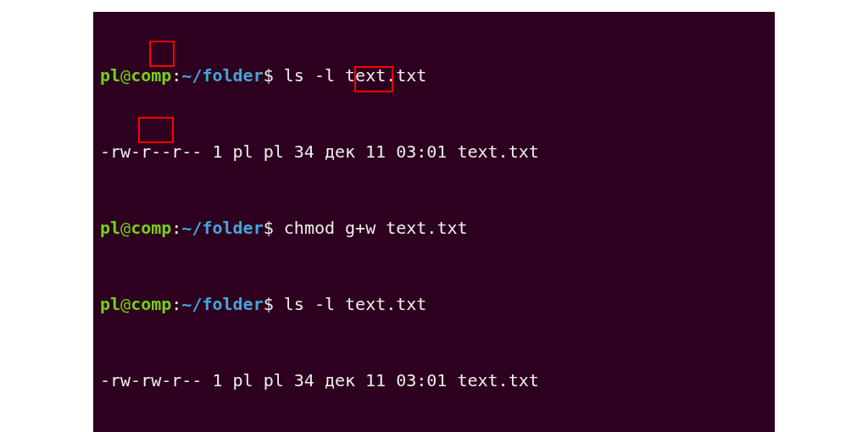 This screenshot has height=432, width=868. What do you see at coordinates (434, 228) in the screenshot?
I see `terminal-line: pl@comp:~/folder$ chmod g+w text.txt` at bounding box center [434, 228].